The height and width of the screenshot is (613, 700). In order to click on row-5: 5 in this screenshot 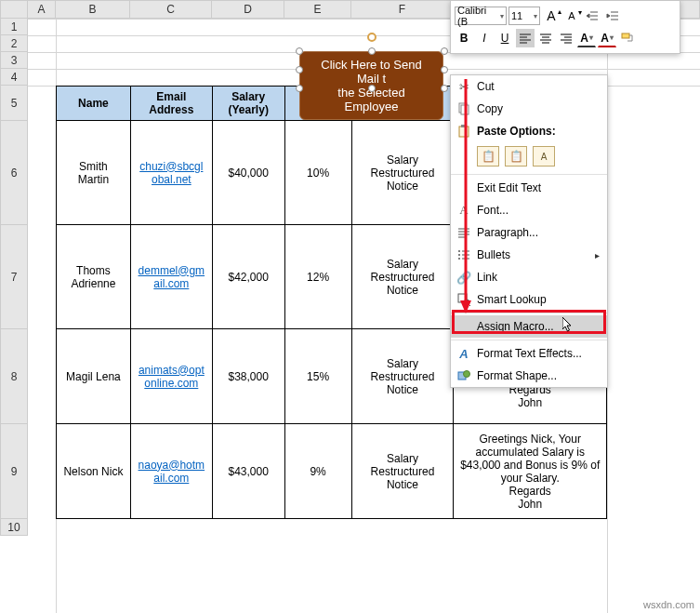, I will do `click(14, 103)`.